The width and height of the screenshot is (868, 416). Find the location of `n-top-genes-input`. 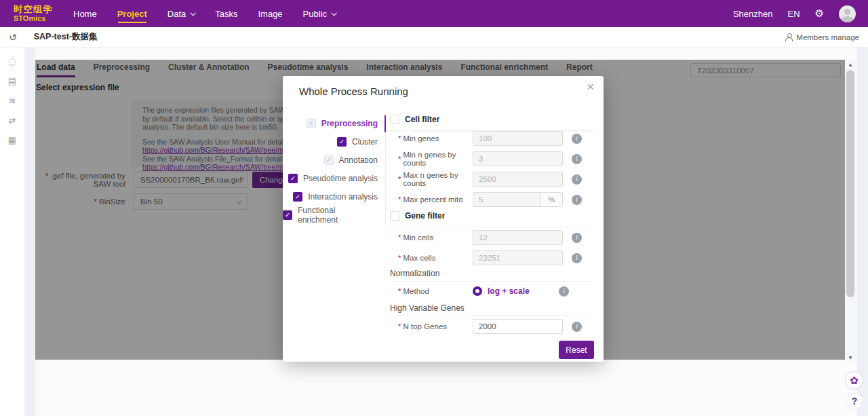

n-top-genes-input is located at coordinates (518, 326).